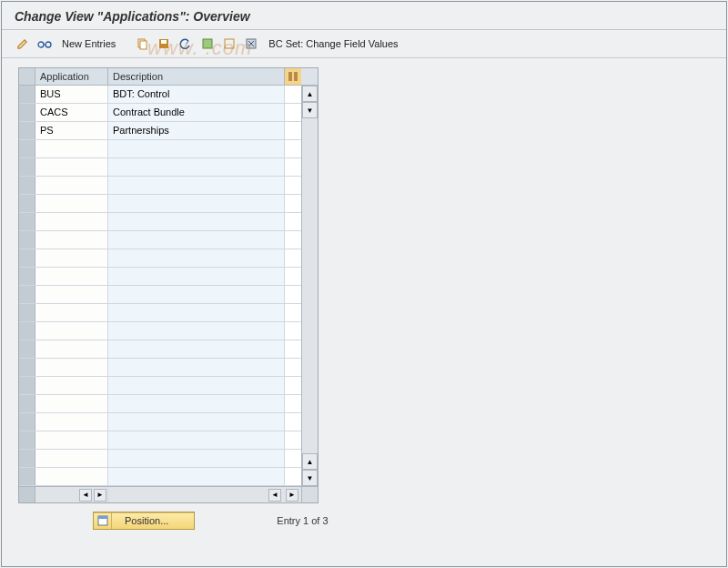 Image resolution: width=728 pixels, height=568 pixels. What do you see at coordinates (309, 286) in the screenshot?
I see `scroll-track` at bounding box center [309, 286].